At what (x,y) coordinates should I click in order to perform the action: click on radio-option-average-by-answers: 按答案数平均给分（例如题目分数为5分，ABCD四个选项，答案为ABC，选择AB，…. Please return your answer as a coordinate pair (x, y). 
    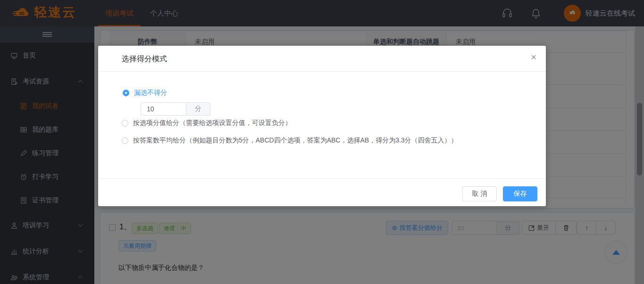
    Looking at the image, I should click on (290, 141).